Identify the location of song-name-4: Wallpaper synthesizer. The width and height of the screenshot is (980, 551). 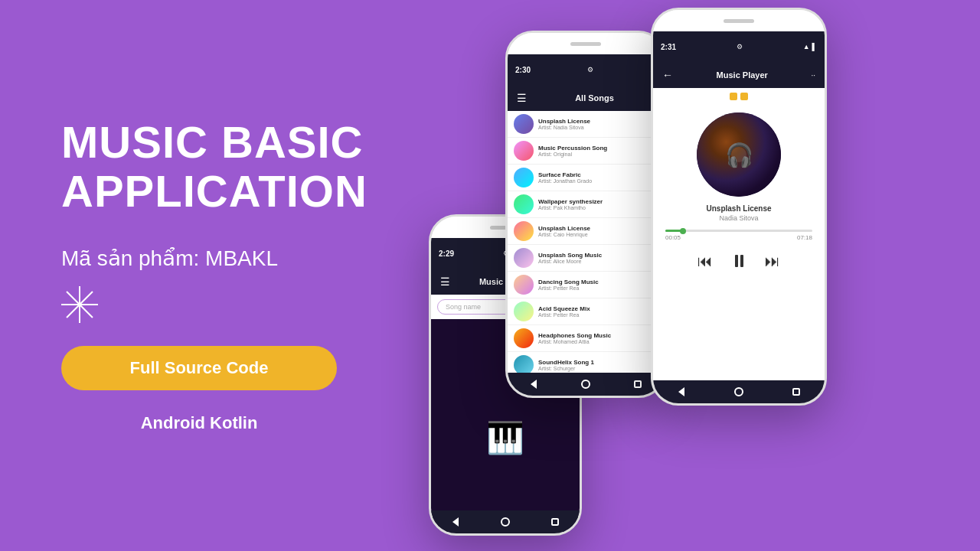
(598, 202).